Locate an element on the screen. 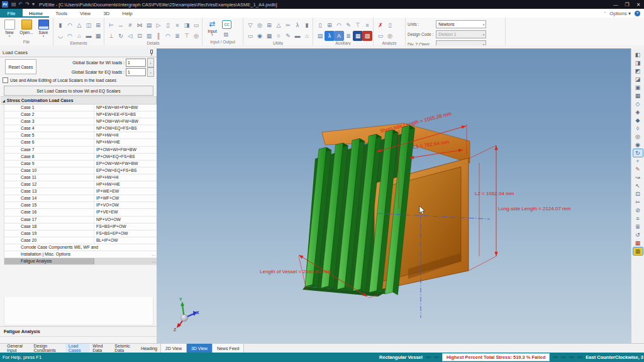  collapse-ribbon-icon: ˆ is located at coordinates (605, 14).